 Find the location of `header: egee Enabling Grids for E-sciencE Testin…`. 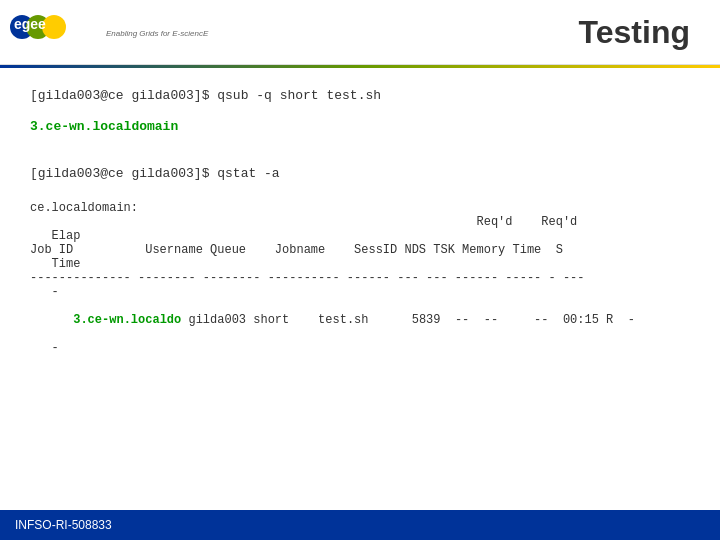

header: egee Enabling Grids for E-sciencE Testin… is located at coordinates (360, 32).